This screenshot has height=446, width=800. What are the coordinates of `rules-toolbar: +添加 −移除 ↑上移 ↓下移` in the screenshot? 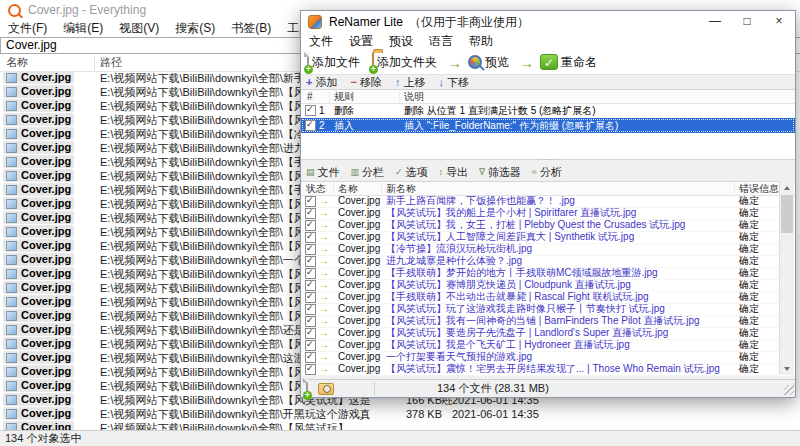 It's located at (548, 82).